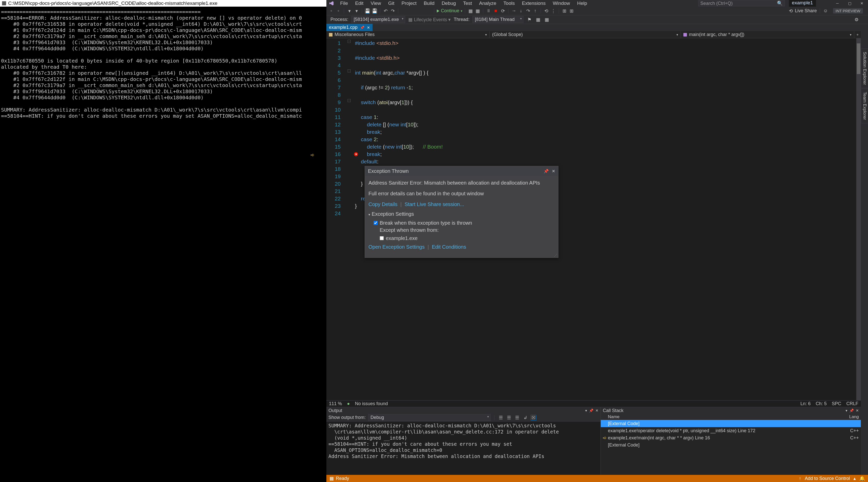 The width and height of the screenshot is (868, 482). Describe the element at coordinates (862, 3) in the screenshot. I see `close-button: ✕` at that location.